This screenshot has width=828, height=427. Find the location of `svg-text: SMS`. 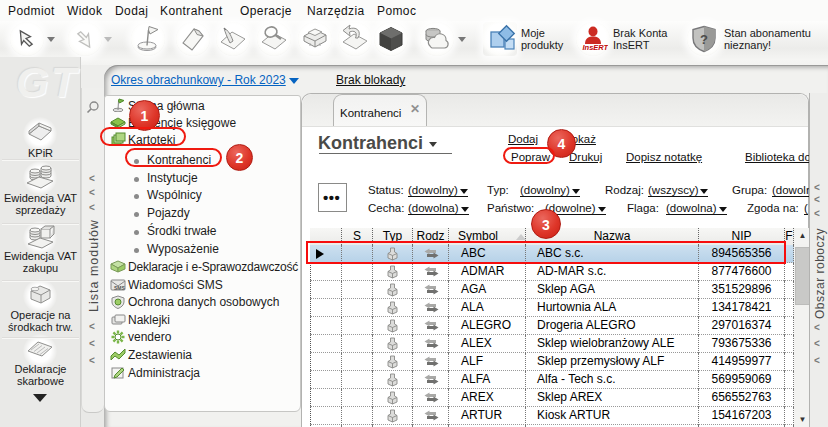

svg-text: SMS is located at coordinates (120, 288).